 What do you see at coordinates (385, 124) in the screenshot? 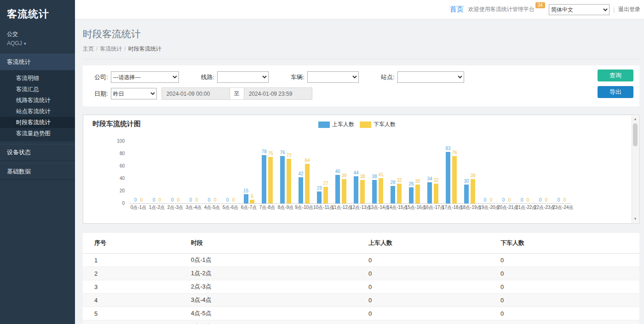
I see `legend-label: 下车人数` at bounding box center [385, 124].